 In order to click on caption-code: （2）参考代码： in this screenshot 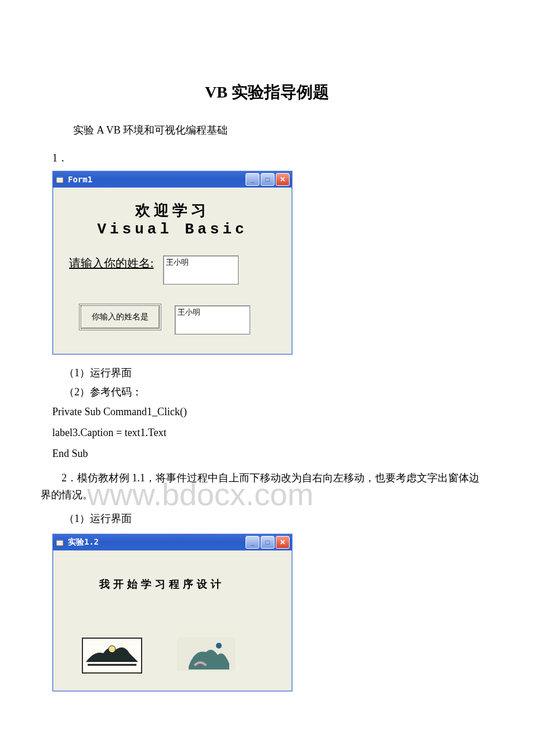, I will do `click(282, 392)`.